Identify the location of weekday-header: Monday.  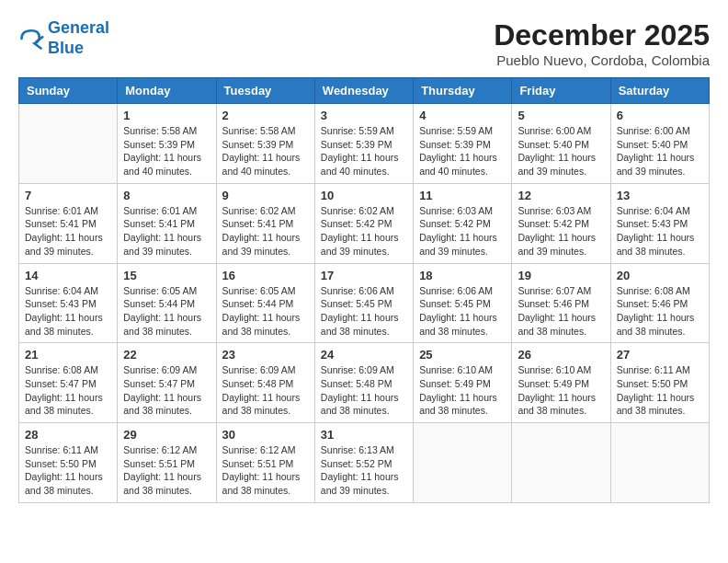
(167, 91).